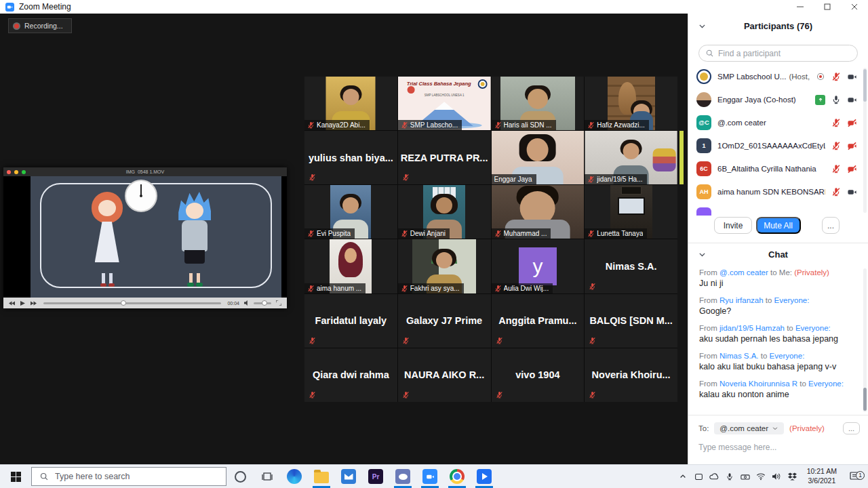 This screenshot has height=488, width=868. What do you see at coordinates (351, 211) in the screenshot?
I see `video-tile-evi: Evi Puspita` at bounding box center [351, 211].